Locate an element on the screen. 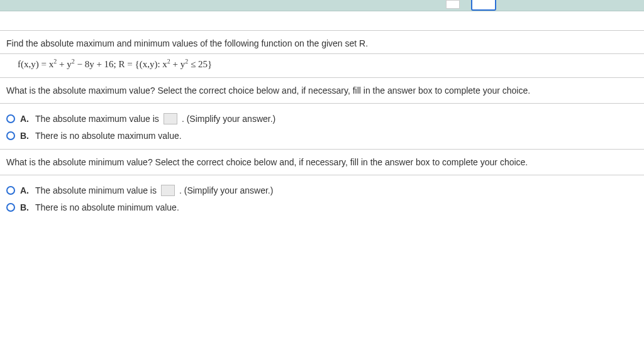 The width and height of the screenshot is (644, 362). q2-choice-b: B. There is no absolute minimum value. is located at coordinates (322, 207).